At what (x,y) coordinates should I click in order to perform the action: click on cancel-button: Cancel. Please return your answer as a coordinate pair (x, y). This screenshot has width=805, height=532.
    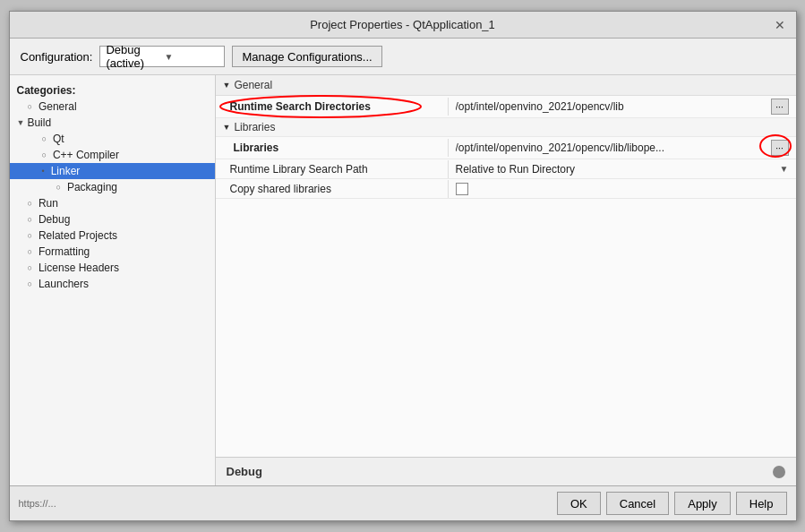
    Looking at the image, I should click on (638, 503).